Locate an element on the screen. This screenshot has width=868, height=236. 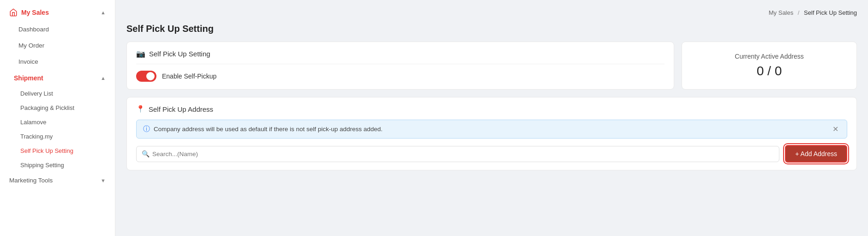
breadcrumb-current: Self Pick Up Setting is located at coordinates (831, 13).